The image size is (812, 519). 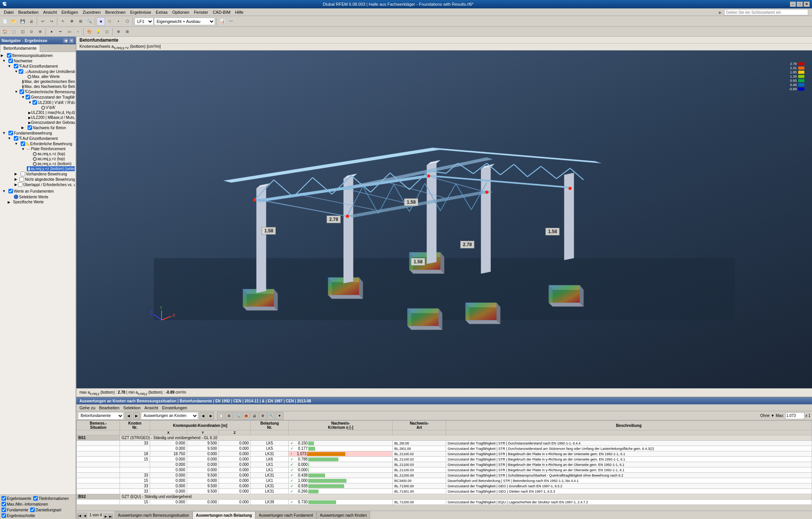 What do you see at coordinates (60, 32) in the screenshot?
I see `line-btn: ━` at bounding box center [60, 32].